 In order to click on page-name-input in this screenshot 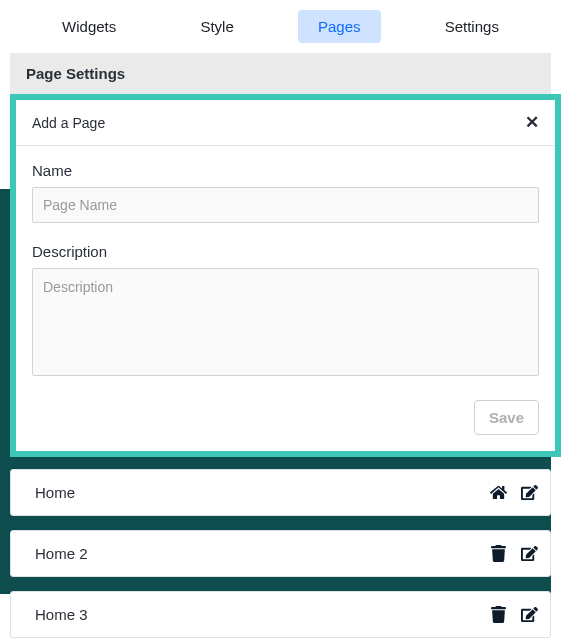, I will do `click(286, 205)`.